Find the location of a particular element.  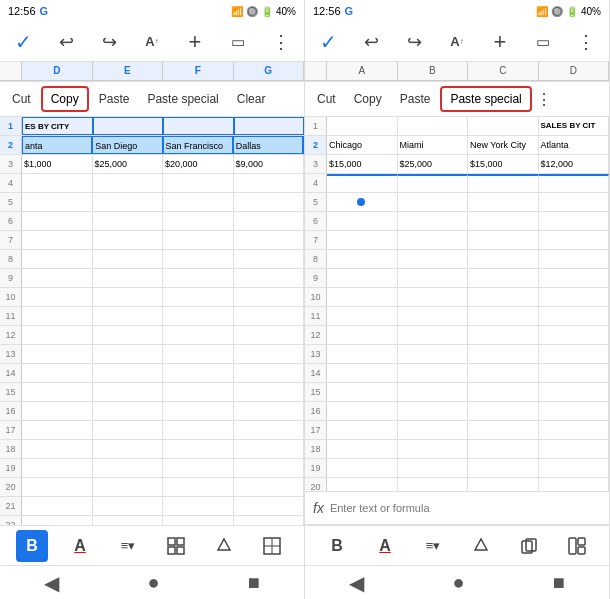

cell-D2: anta is located at coordinates (57, 145).